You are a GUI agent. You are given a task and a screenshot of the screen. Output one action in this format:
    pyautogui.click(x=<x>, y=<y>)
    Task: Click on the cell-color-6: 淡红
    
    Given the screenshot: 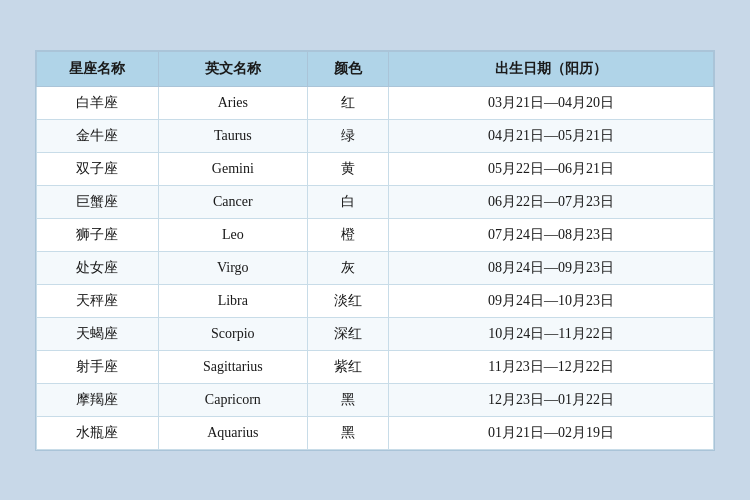 What is the action you would take?
    pyautogui.click(x=348, y=300)
    